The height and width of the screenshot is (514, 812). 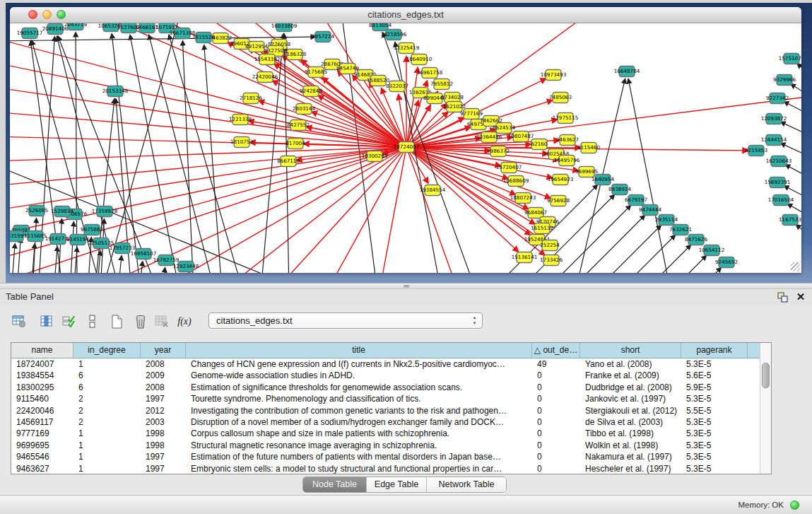 What do you see at coordinates (163, 351) in the screenshot?
I see `table-header-year: year` at bounding box center [163, 351].